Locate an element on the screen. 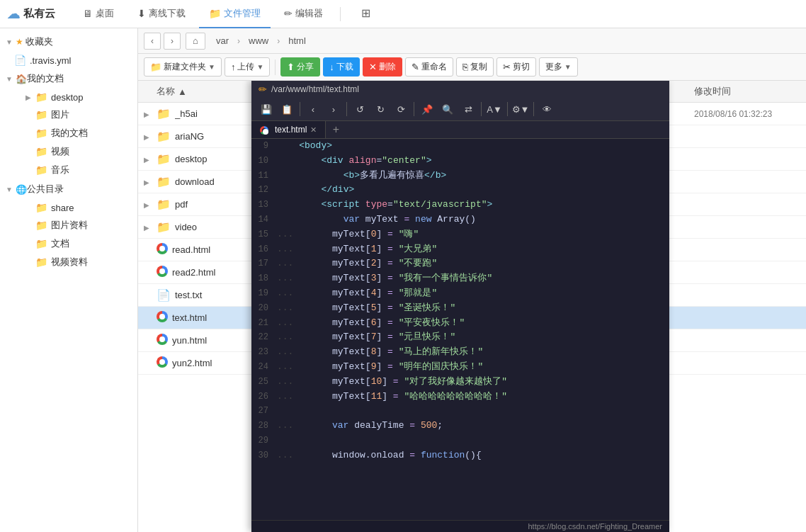 The width and height of the screenshot is (806, 532). folder-icon3: 📁 is located at coordinates (164, 159).